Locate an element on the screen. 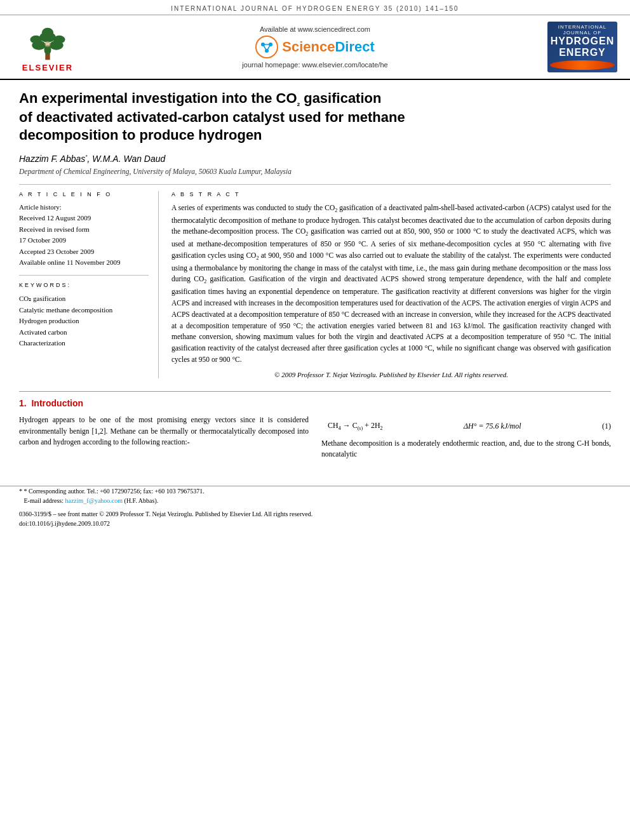  intro-para-1: Hydrogen appears to be one of the most p… is located at coordinates (164, 432).